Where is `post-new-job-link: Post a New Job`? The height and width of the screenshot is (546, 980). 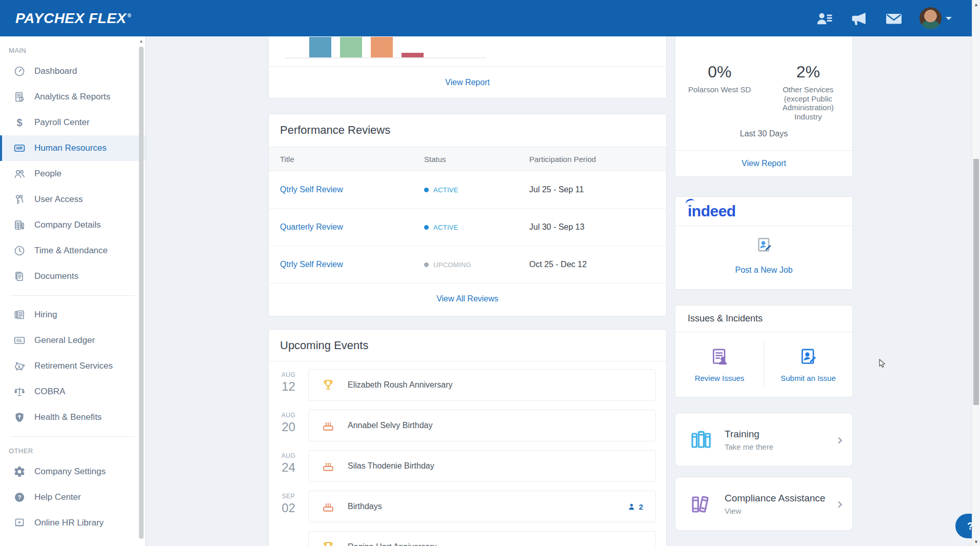 post-new-job-link: Post a New Job is located at coordinates (764, 270).